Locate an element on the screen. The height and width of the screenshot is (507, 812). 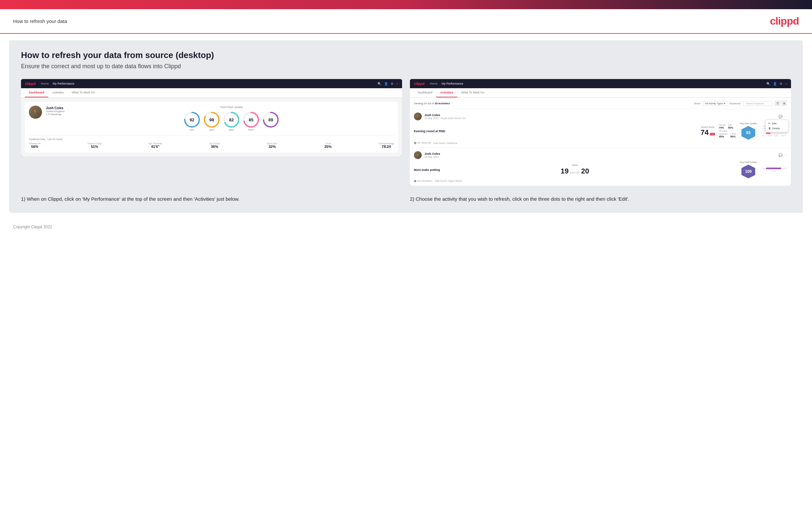
activity-1-player-info: Josh Coles 31 May 2022 · Royal North Dev… is located at coordinates (600, 117).